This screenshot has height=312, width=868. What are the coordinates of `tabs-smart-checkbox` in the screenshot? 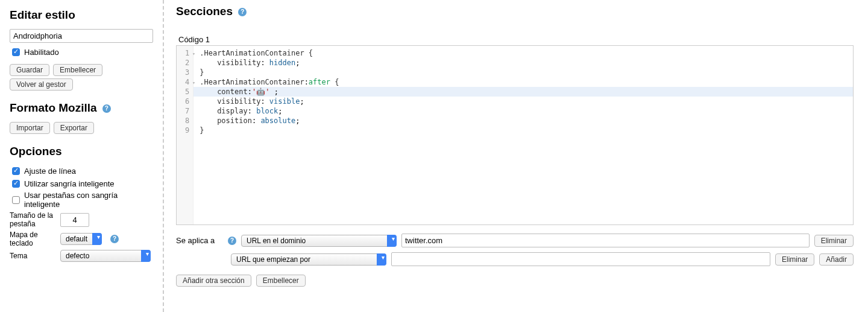 It's located at (16, 200).